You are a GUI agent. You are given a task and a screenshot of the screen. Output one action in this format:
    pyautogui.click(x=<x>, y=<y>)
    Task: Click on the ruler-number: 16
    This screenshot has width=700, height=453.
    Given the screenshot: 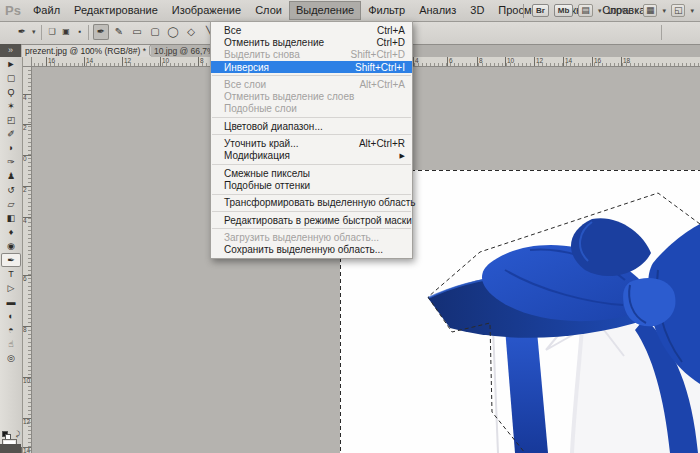 What is the action you would take?
    pyautogui.click(x=598, y=60)
    